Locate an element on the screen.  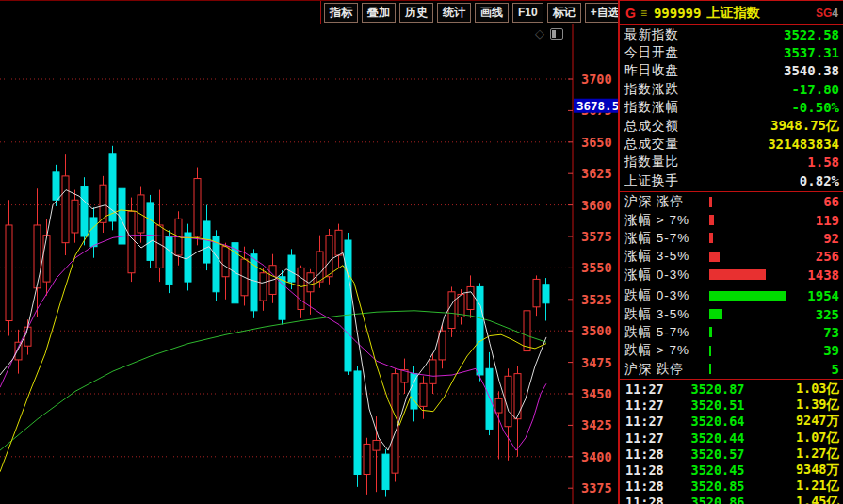
toolbar-button-统计: 统计 is located at coordinates (454, 13).